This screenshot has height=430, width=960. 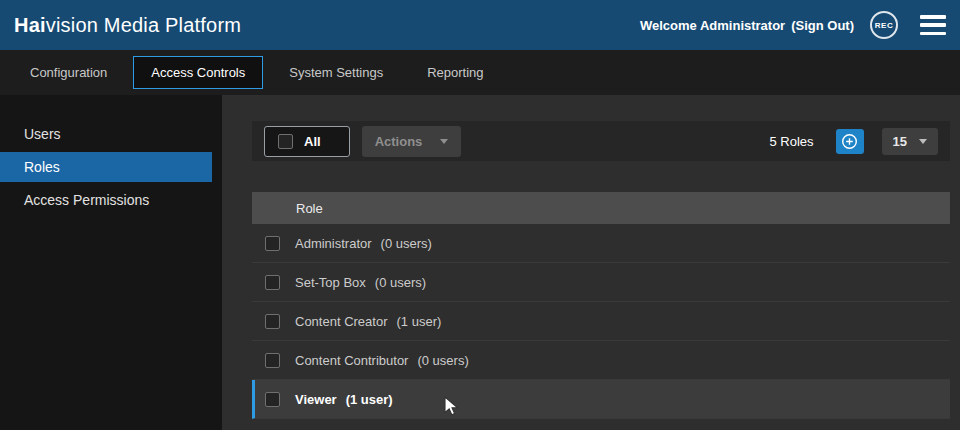 I want to click on select-all-label: All, so click(x=312, y=142).